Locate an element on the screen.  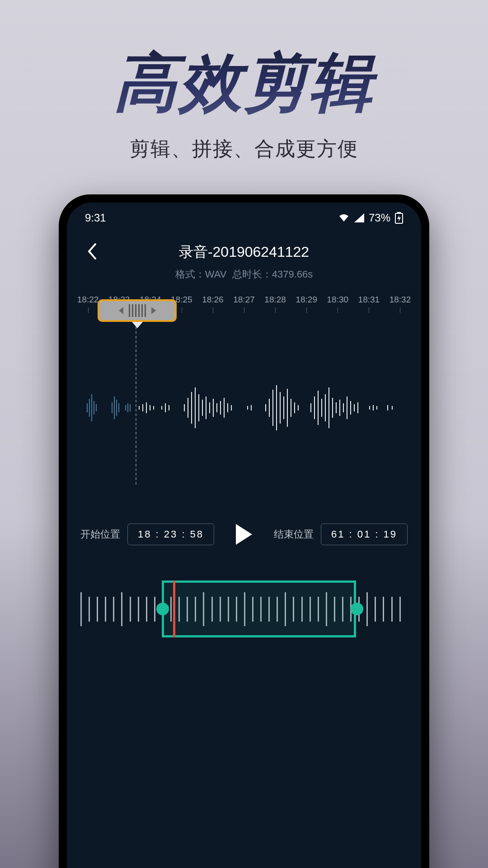
battery-icon is located at coordinates (399, 218).